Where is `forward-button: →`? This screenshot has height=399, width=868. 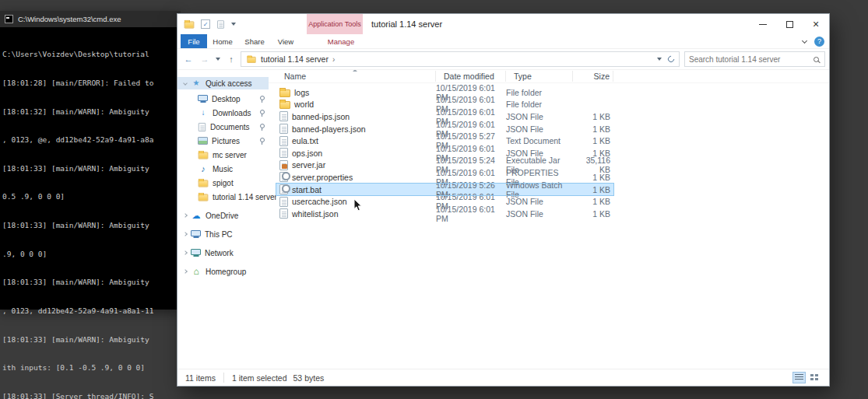
forward-button: → is located at coordinates (205, 59).